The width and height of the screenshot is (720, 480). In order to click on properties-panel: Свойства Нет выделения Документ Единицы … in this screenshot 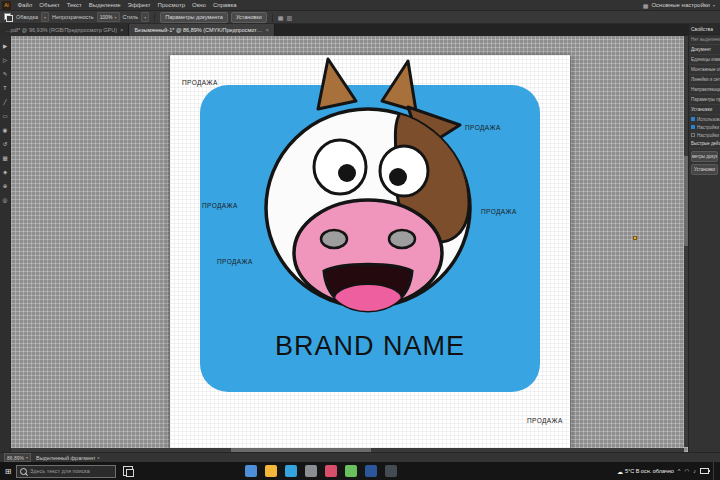, I will do `click(704, 238)`.